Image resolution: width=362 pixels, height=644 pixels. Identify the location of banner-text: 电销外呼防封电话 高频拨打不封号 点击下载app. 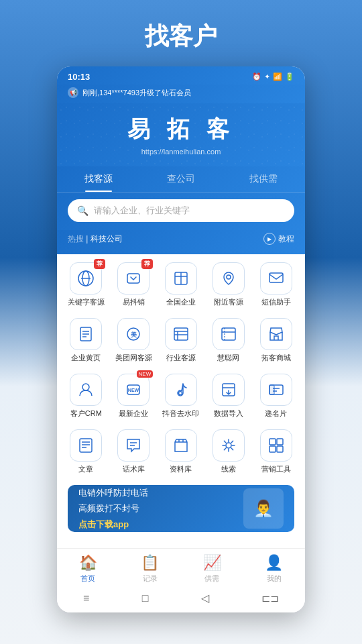
(113, 508).